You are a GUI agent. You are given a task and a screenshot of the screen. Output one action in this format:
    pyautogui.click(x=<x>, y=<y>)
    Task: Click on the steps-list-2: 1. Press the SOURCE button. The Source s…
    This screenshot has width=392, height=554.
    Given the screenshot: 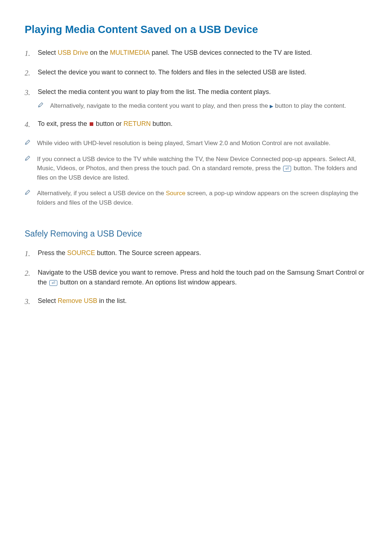 What is the action you would take?
    pyautogui.click(x=196, y=278)
    